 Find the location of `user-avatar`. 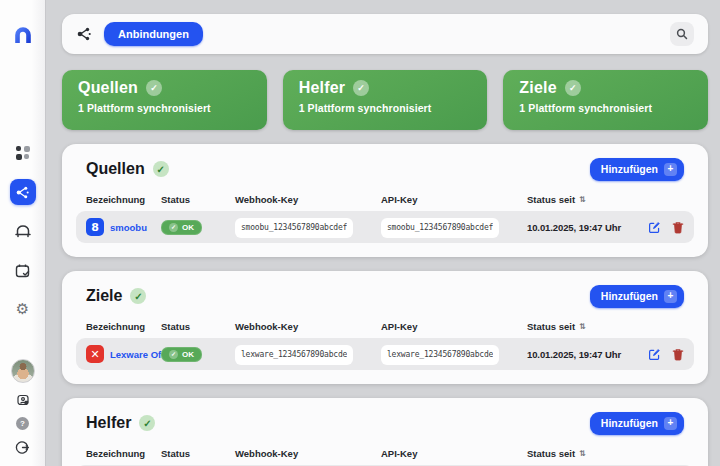

user-avatar is located at coordinates (23, 371).